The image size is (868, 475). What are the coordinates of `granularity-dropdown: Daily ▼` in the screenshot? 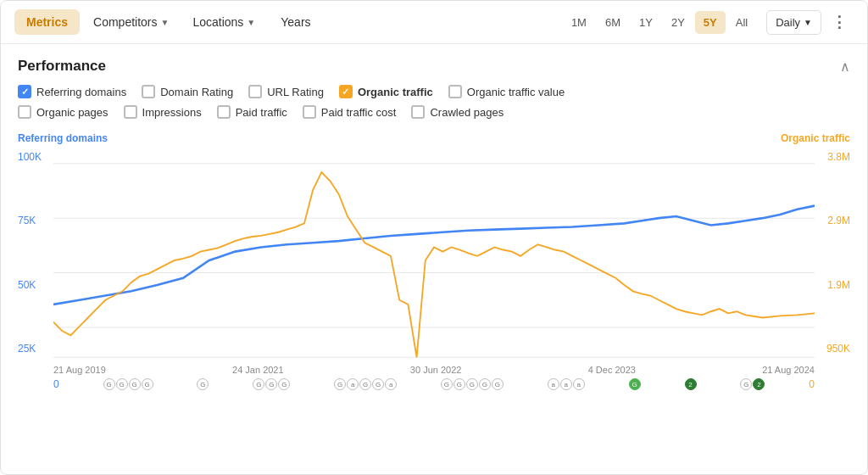 It's located at (793, 22).